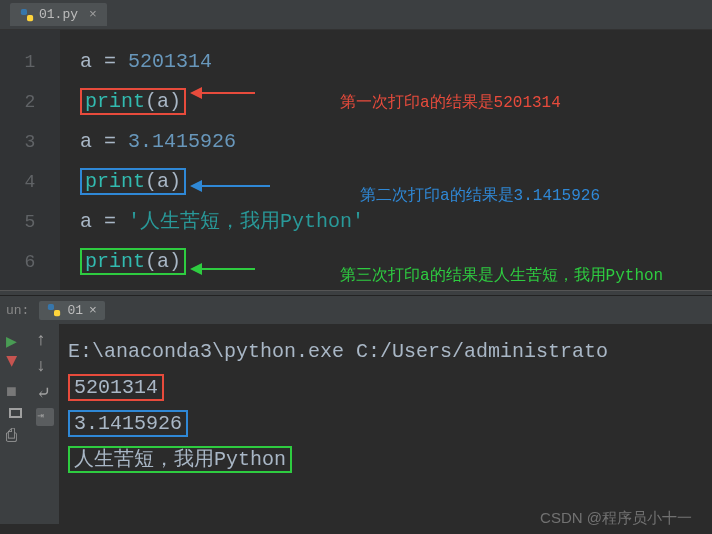  Describe the element at coordinates (18, 310) in the screenshot. I see `run-panel-label: un:` at that location.